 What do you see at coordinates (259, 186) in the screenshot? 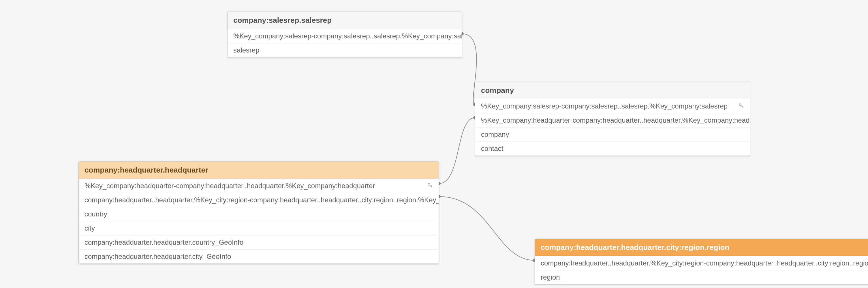
I see `entity-headquarter-row-key1: %Key_company:headquarter-company:headqua…` at bounding box center [259, 186].